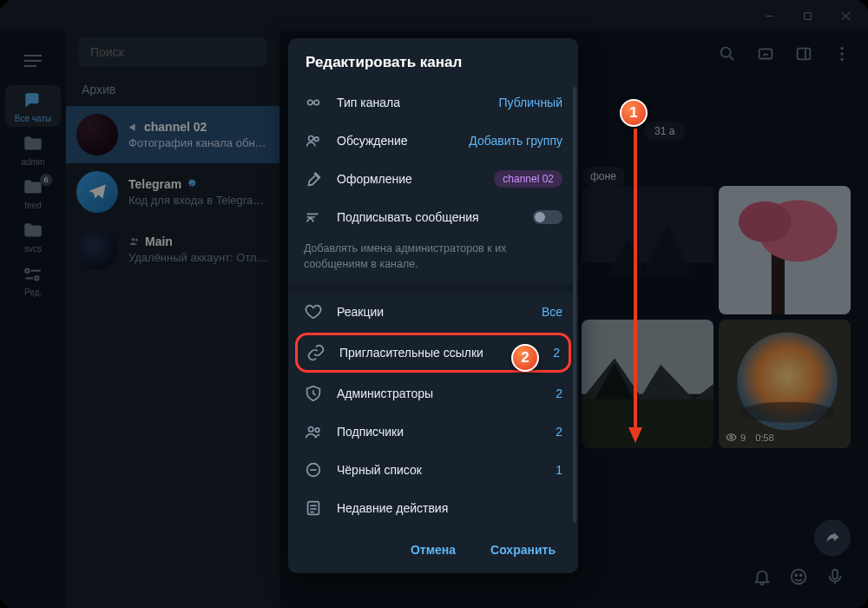 The height and width of the screenshot is (608, 868). What do you see at coordinates (530, 102) in the screenshot?
I see `value: Публичный` at bounding box center [530, 102].